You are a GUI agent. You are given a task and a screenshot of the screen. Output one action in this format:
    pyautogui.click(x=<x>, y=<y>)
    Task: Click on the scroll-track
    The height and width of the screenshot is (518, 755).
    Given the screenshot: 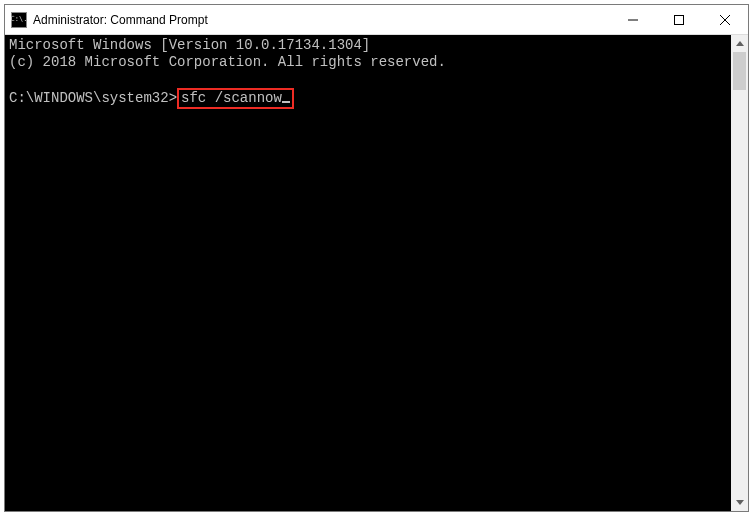 What is the action you would take?
    pyautogui.click(x=740, y=273)
    